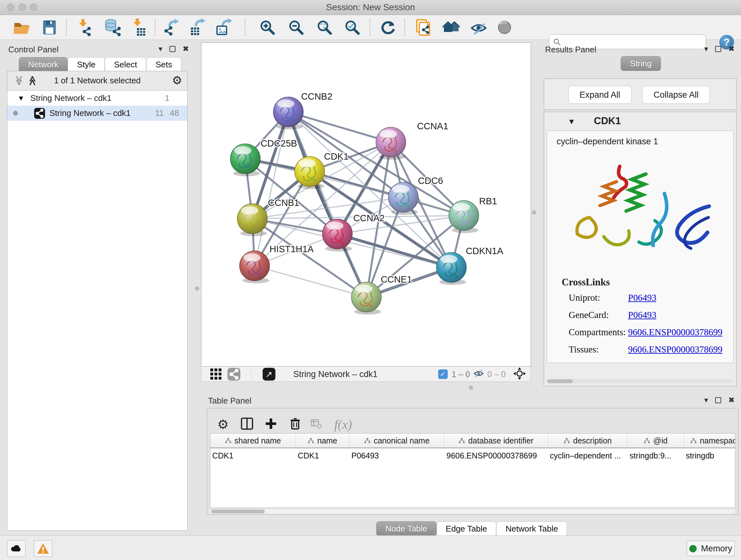  I want to click on column-header-description: description, so click(588, 441).